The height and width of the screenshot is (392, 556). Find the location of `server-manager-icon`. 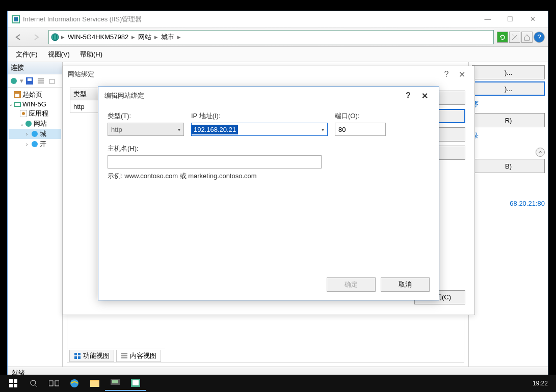

server-manager-icon is located at coordinates (115, 383).